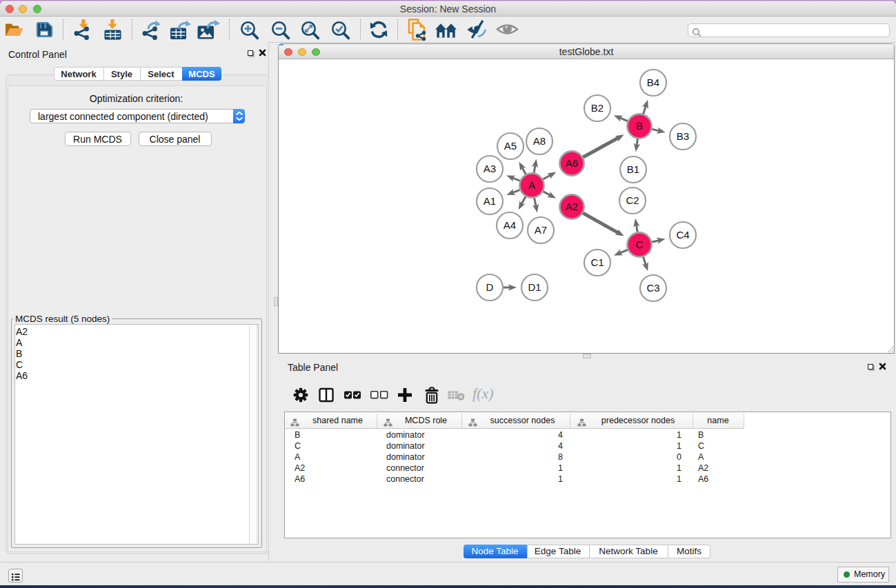  What do you see at coordinates (633, 170) in the screenshot?
I see `svg-text: B1` at bounding box center [633, 170].